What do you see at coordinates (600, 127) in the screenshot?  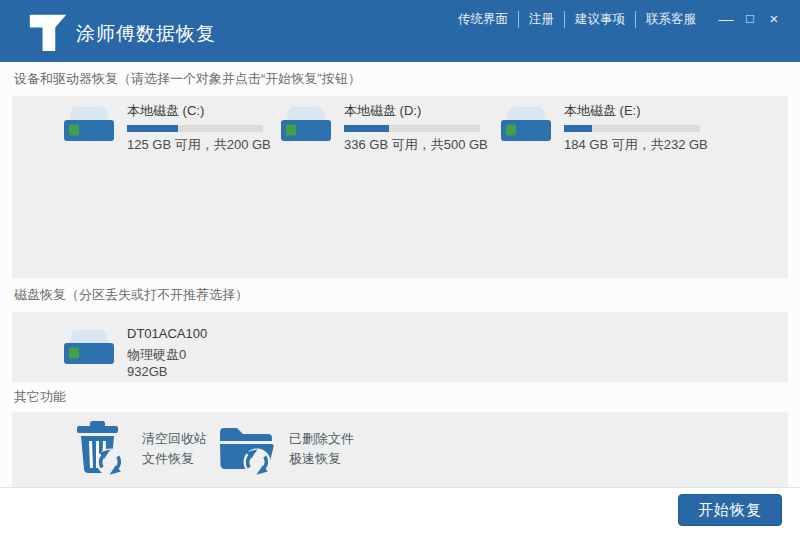 I see `drive-item-e: 本地磁盘 (E:) 184 GB 可用，共232 GB` at bounding box center [600, 127].